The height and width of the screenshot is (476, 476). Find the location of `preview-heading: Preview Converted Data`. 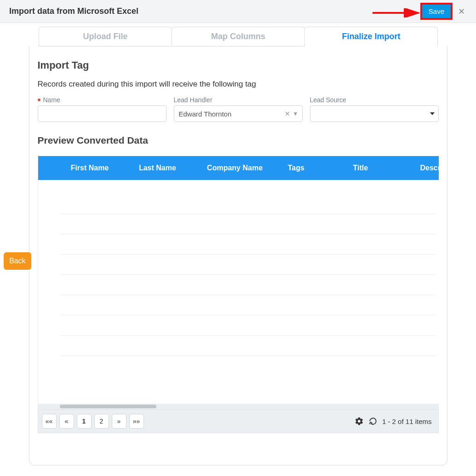

preview-heading: Preview Converted Data is located at coordinates (238, 145).